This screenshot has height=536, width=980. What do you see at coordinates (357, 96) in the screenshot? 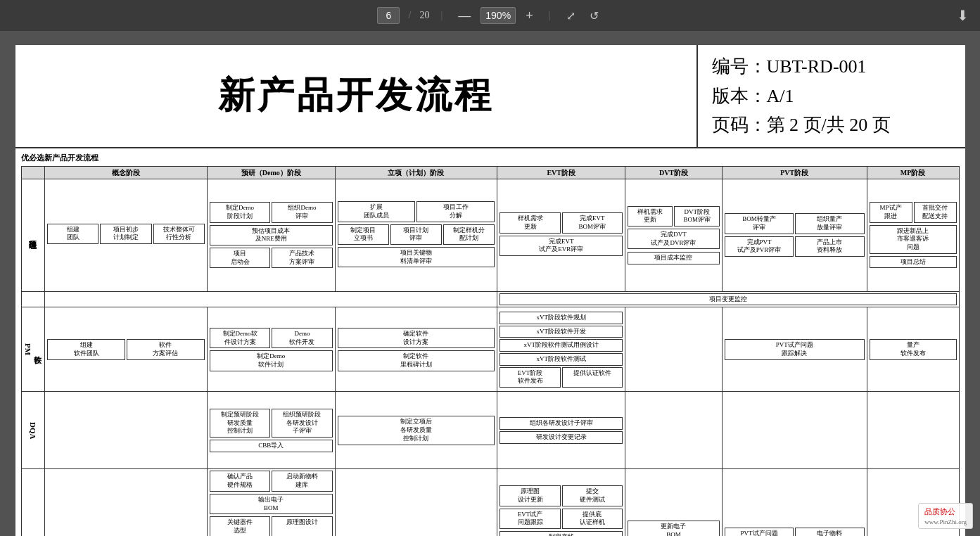
I see `doc-title-area: 新产品开发流程` at bounding box center [357, 96].